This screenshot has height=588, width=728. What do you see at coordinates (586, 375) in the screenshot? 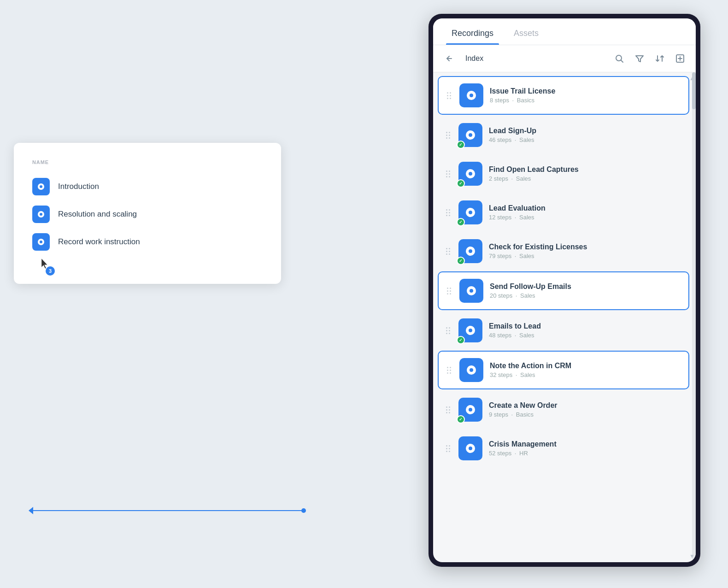
I see `item-meta: 32 steps · Sales` at bounding box center [586, 375].